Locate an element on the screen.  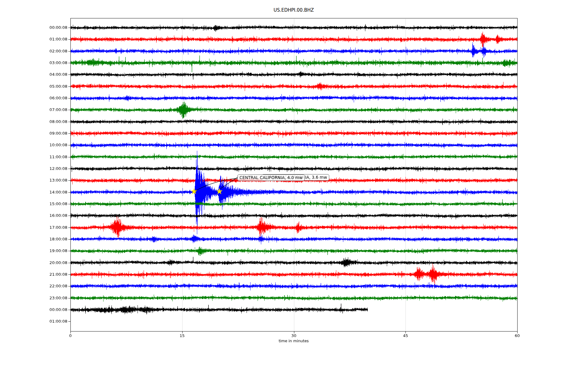
row-label: 20:00:08 is located at coordinates (51, 263).